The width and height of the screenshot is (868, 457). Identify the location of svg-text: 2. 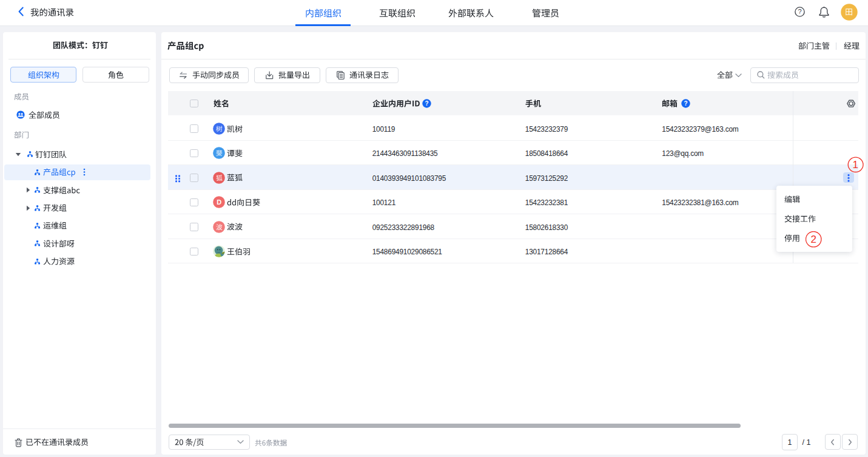
(813, 239).